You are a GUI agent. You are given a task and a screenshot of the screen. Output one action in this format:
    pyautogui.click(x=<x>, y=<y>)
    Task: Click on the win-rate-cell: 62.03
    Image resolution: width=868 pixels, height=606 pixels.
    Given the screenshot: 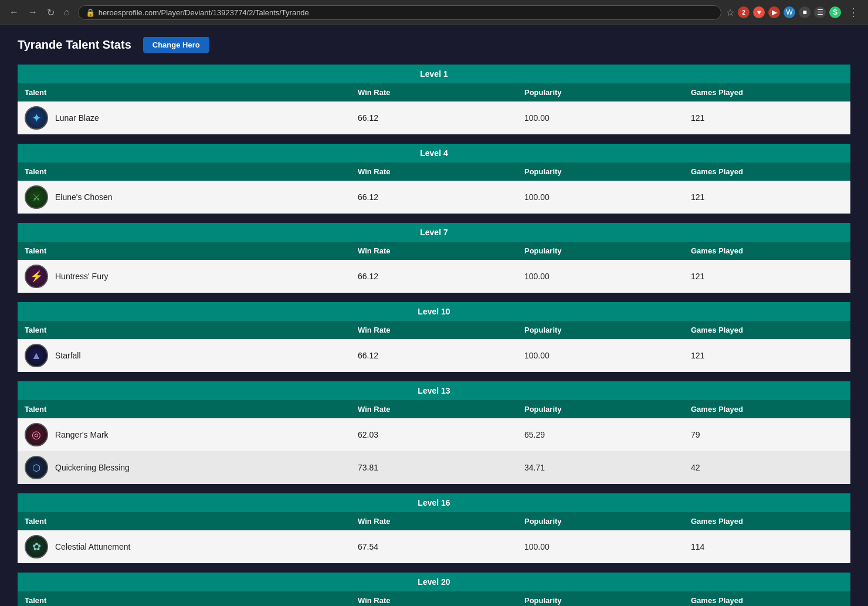 What is the action you would take?
    pyautogui.click(x=434, y=435)
    